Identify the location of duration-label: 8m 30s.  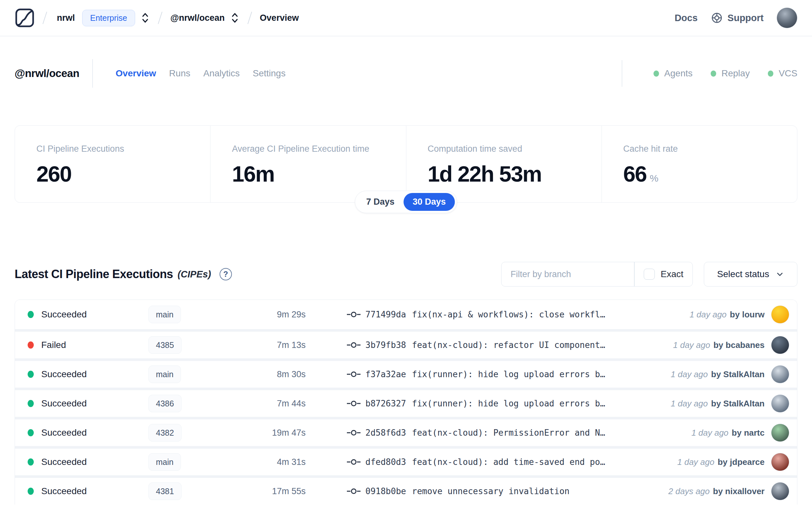
(276, 374).